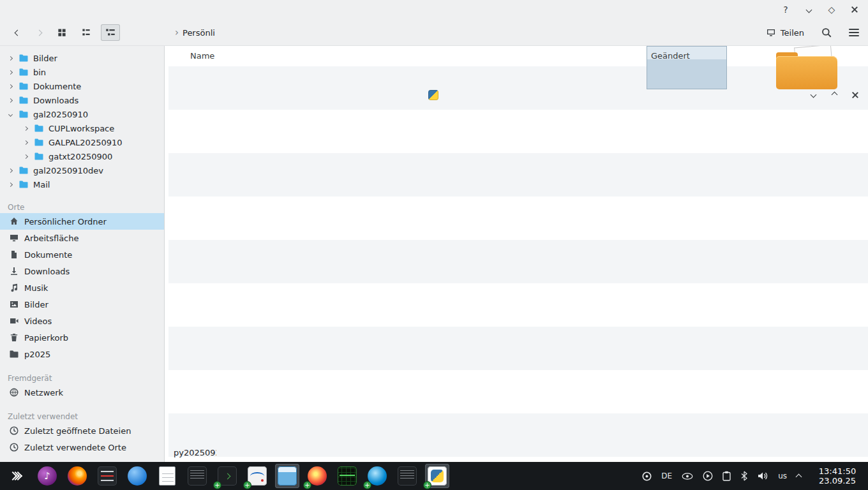  Describe the element at coordinates (708, 476) in the screenshot. I see `media-playback-icon` at that location.